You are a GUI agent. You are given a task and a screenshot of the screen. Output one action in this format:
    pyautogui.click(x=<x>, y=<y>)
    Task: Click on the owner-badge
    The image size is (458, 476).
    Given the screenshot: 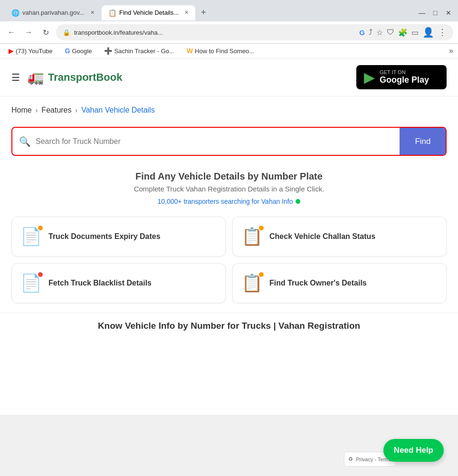 What is the action you would take?
    pyautogui.click(x=261, y=275)
    